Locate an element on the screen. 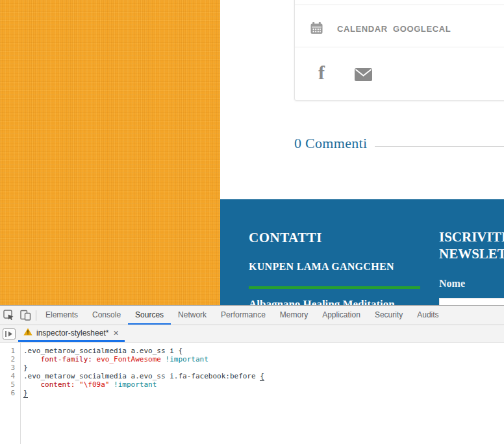 This screenshot has width=504, height=444. devtools-tab-performance: Performance is located at coordinates (243, 315).